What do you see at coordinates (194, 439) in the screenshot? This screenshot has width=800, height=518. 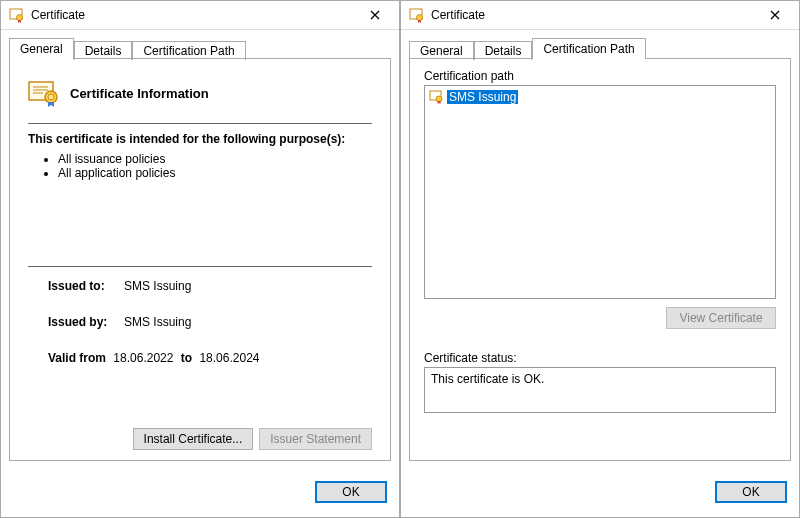 I see `install-certificate-button: Install Certificate...` at bounding box center [194, 439].